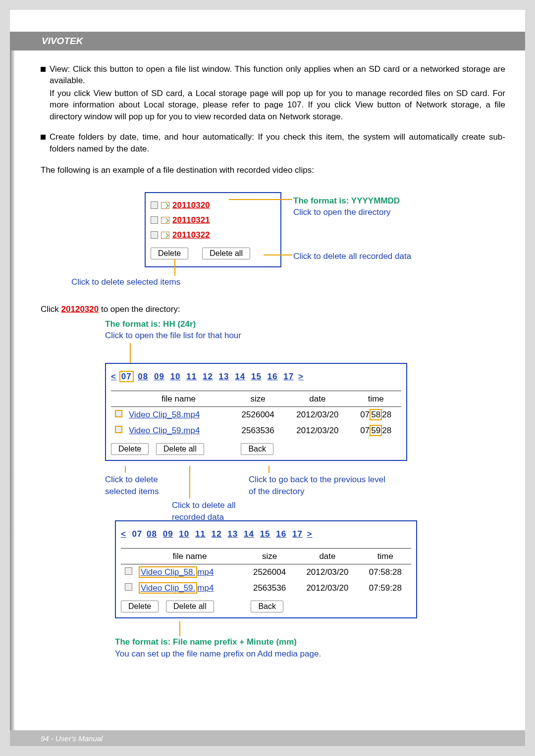  I want to click on col-filename: file name, so click(190, 556).